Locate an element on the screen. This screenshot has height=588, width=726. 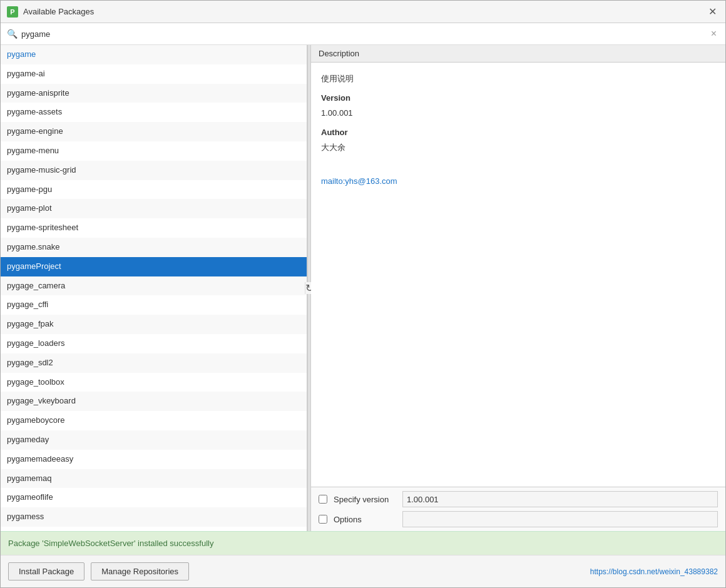
package-item: pygame-assets is located at coordinates (154, 113).